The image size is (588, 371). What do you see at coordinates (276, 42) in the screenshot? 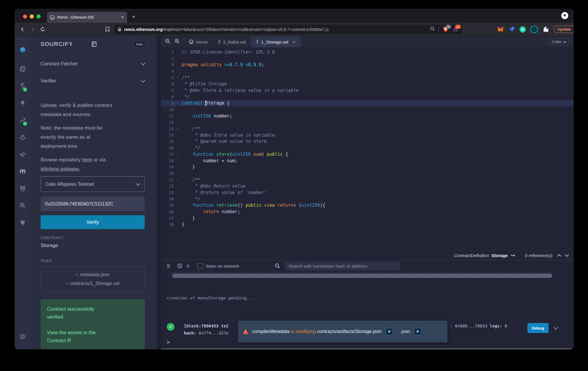
I see `tab-storage: S 1_Storage.sol ✕` at bounding box center [276, 42].